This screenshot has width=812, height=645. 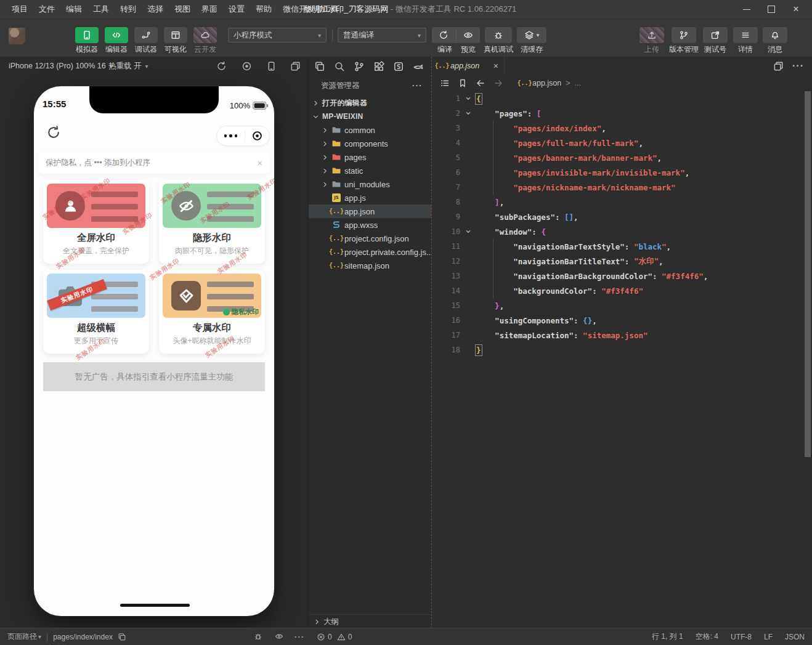 What do you see at coordinates (617, 246) in the screenshot?
I see `code-line-11: 11 "navigationBarTextStyle": "black",` at bounding box center [617, 246].